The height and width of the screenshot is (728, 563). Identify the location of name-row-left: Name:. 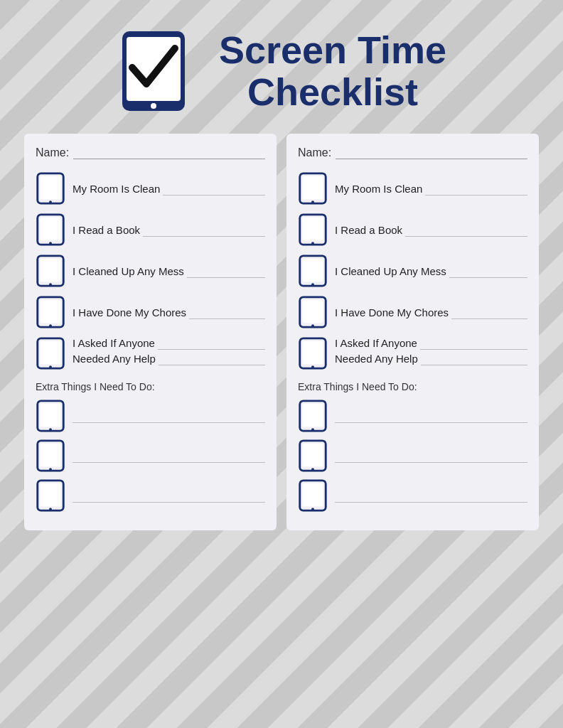
(151, 153).